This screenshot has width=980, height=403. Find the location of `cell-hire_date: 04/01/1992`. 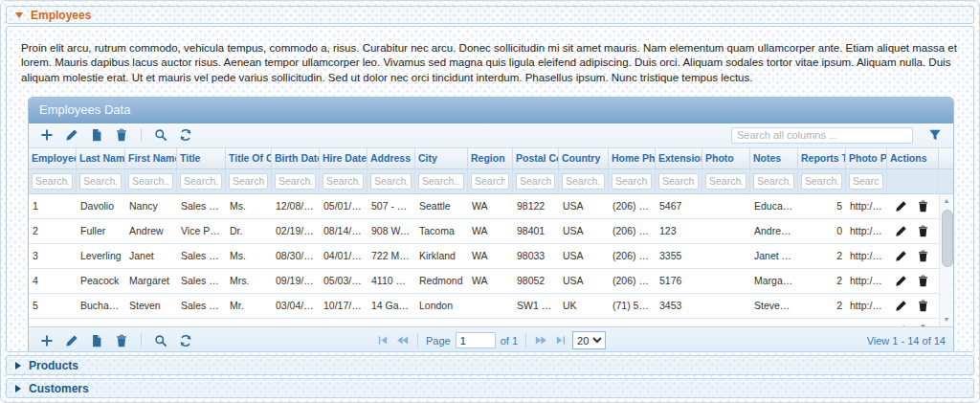

cell-hire_date: 04/01/1992 is located at coordinates (344, 257).